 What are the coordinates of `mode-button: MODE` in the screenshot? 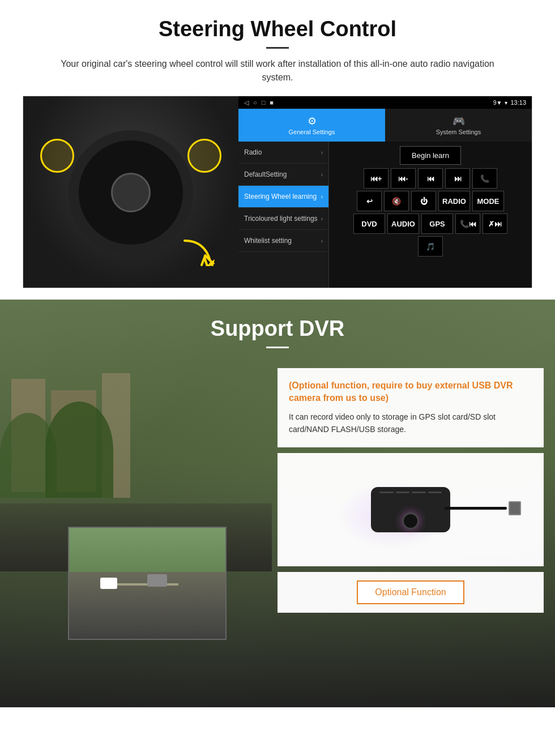 It's located at (488, 201).